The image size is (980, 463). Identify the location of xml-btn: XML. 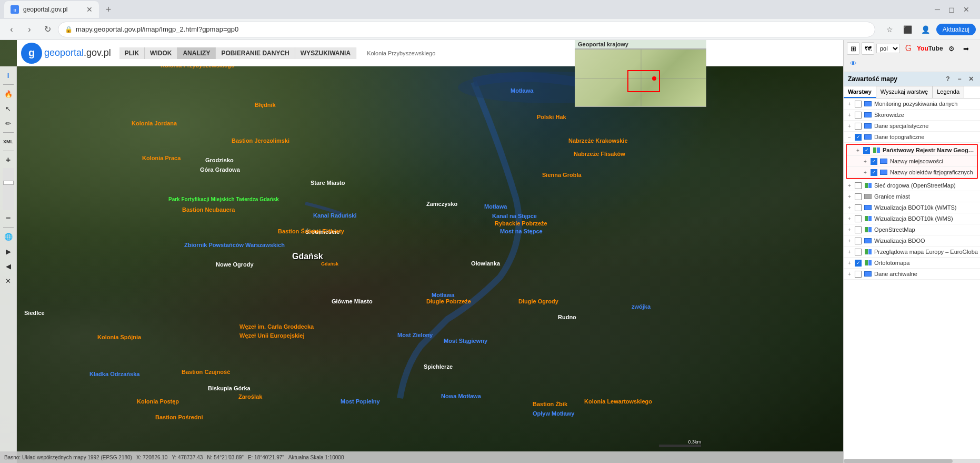
(8, 142).